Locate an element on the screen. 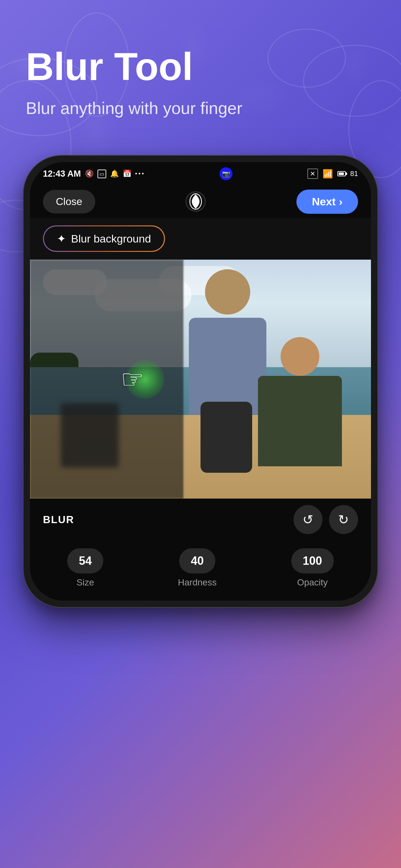 The image size is (401, 868). redo-button: ↻ is located at coordinates (344, 520).